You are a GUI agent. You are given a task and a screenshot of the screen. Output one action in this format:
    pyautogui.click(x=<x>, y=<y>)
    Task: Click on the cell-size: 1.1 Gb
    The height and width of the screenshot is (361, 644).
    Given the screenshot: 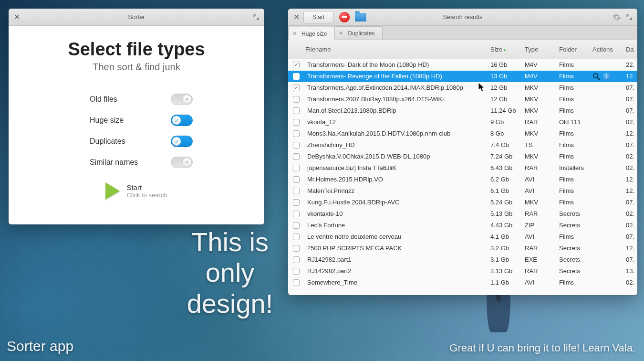 What is the action you would take?
    pyautogui.click(x=508, y=283)
    